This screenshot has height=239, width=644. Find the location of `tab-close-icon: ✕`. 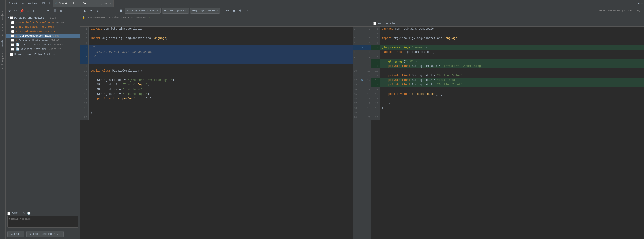

tab-close-icon: ✕ is located at coordinates (110, 3).